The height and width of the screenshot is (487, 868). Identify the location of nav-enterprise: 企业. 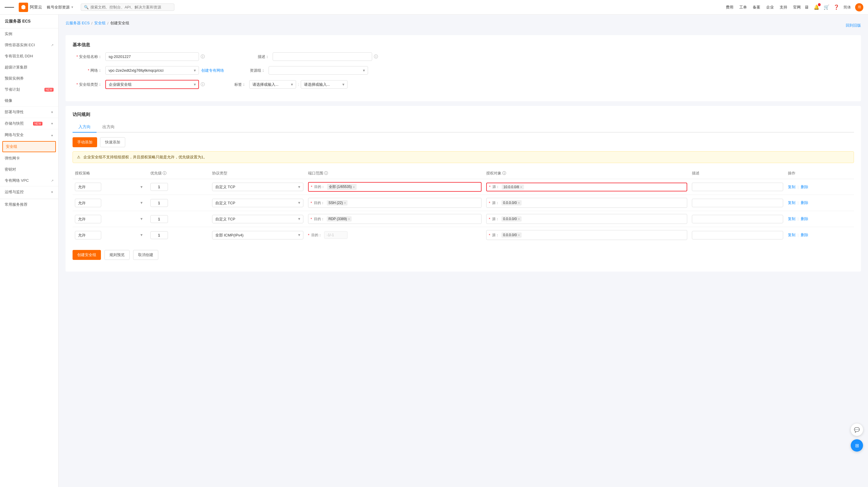
(770, 7).